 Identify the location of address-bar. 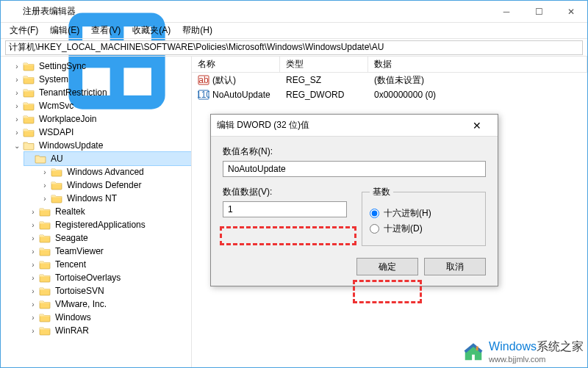
(294, 48).